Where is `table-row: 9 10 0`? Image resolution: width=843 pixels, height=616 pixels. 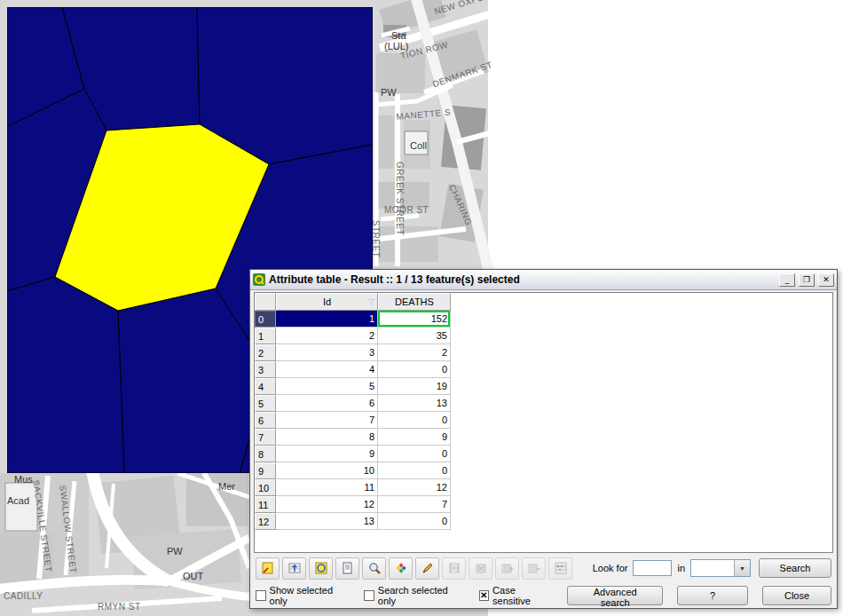 table-row: 9 10 0 is located at coordinates (543, 470).